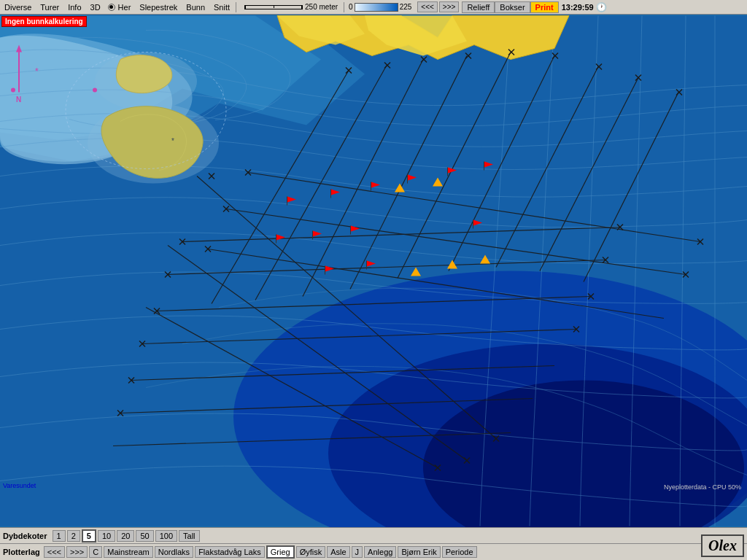 This screenshot has width=747, height=560. What do you see at coordinates (427, 7) in the screenshot?
I see `nav-left: <<<` at bounding box center [427, 7].